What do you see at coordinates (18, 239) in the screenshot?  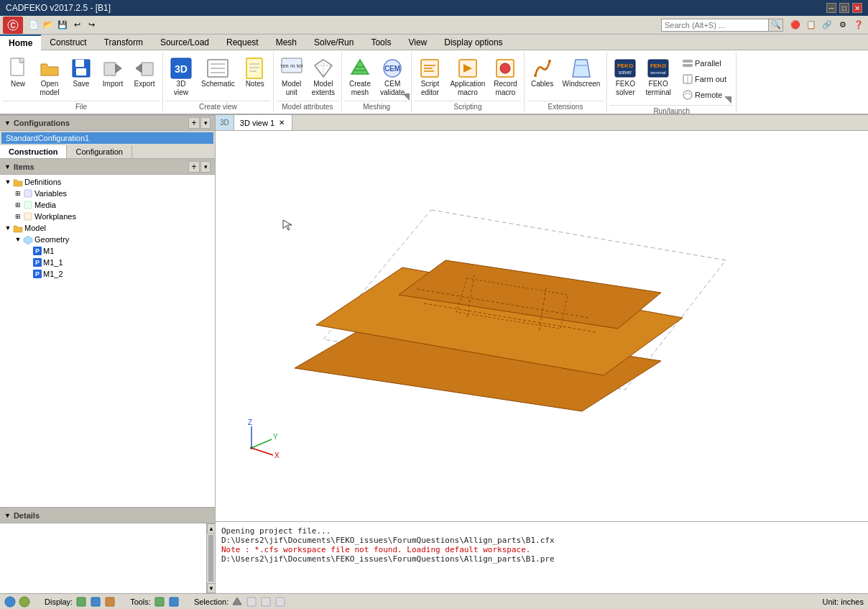 I see `geometry-expand: ▼` at bounding box center [18, 239].